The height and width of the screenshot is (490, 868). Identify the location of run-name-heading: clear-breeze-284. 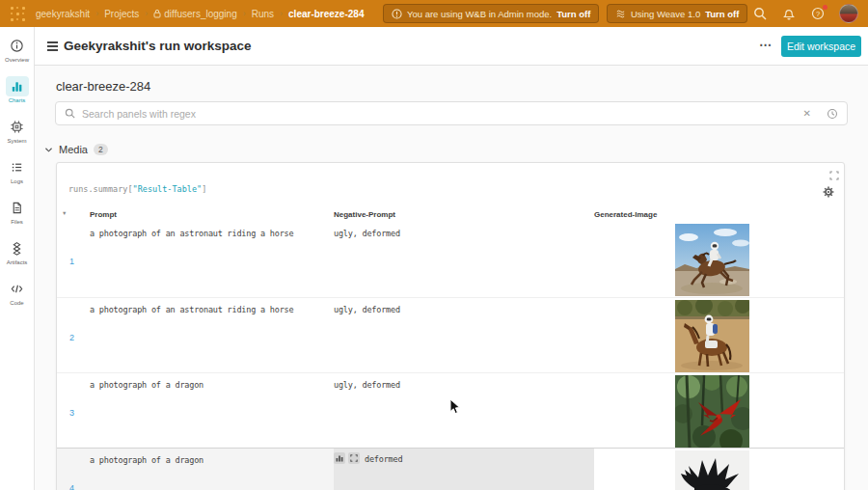
(103, 87).